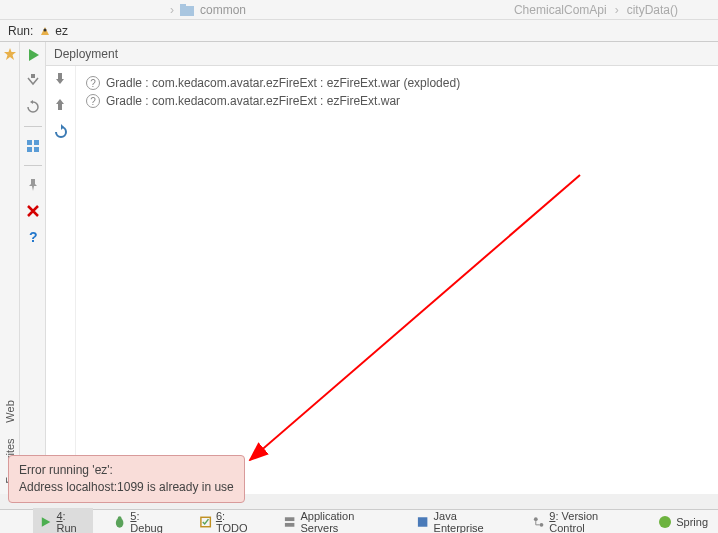  Describe the element at coordinates (10, 268) in the screenshot. I see `left-gutter: Favorites Web` at that location.